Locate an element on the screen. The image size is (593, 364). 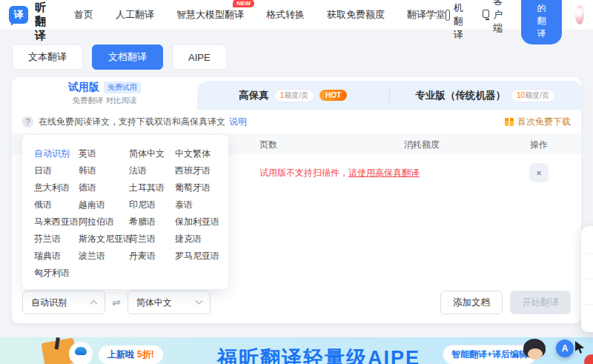
navbar: 译 福昕翻译 首页人工翻译智慧大模型翻译NEW格式转换获取免费额度翻译学堂 手机… is located at coordinates (296, 15).